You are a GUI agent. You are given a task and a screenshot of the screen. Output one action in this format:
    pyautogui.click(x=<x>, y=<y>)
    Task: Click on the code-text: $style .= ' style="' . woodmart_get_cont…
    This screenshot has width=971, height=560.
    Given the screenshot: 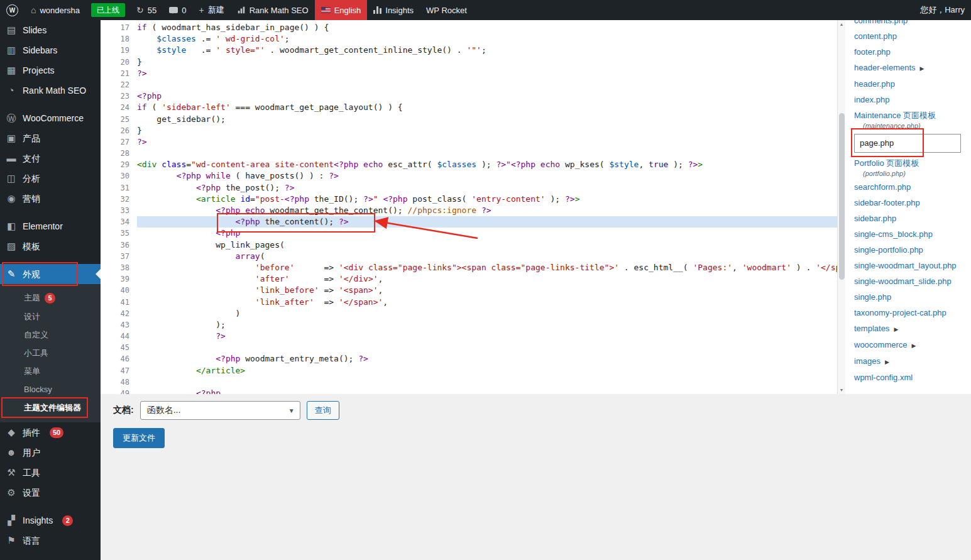 What is the action you would take?
    pyautogui.click(x=487, y=50)
    